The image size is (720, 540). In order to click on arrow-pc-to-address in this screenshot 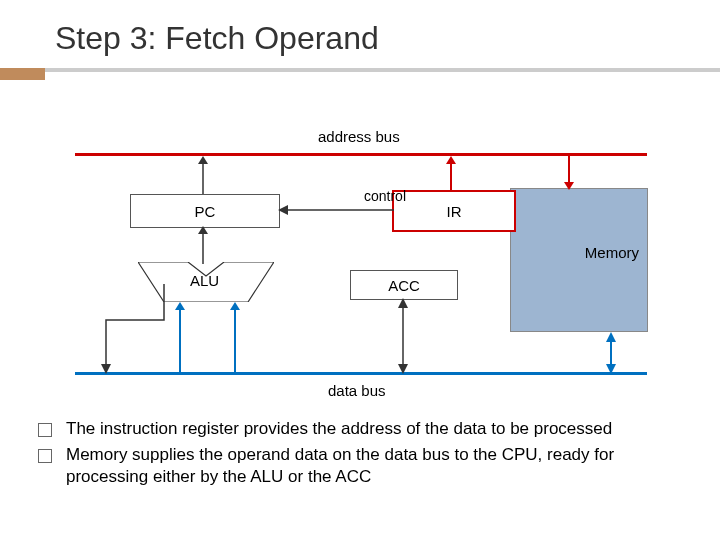, I will do `click(203, 175)`.